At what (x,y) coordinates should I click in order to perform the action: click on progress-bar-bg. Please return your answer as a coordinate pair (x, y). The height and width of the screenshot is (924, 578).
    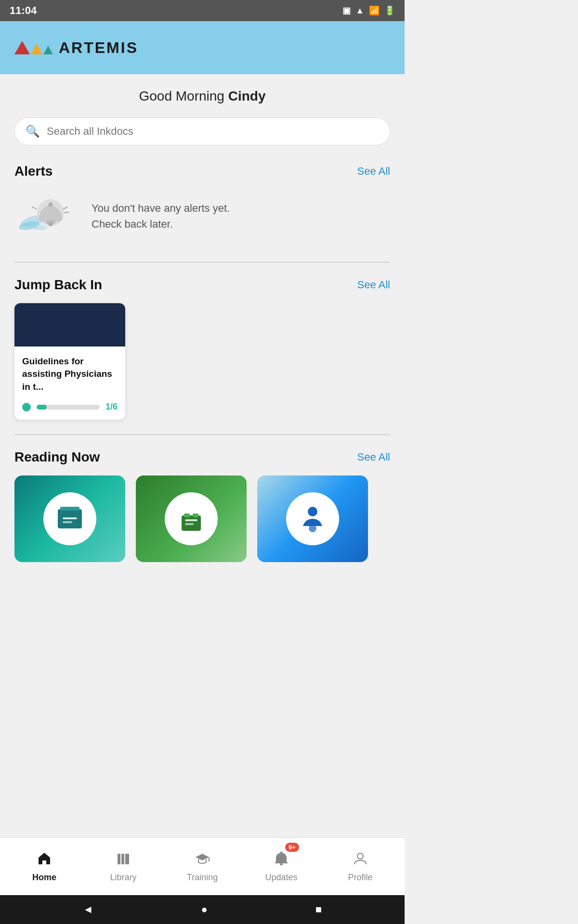
    Looking at the image, I should click on (68, 407).